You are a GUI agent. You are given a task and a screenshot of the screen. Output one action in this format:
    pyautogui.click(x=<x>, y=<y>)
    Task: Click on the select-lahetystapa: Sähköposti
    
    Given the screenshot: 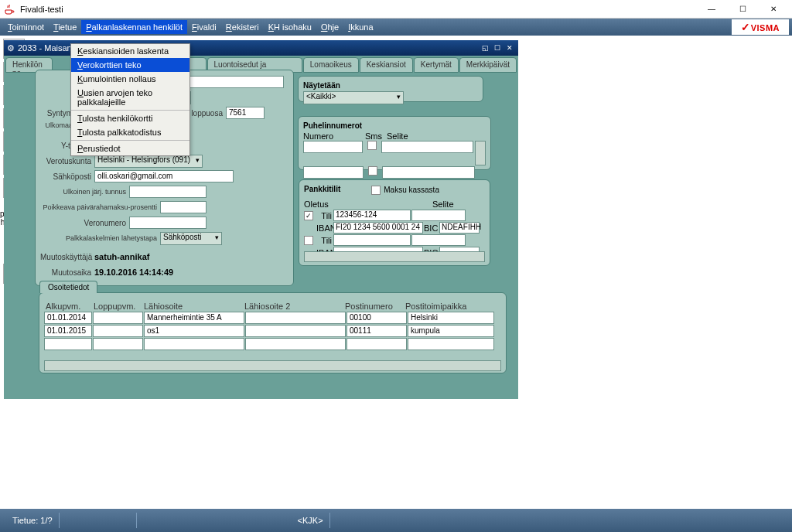 What is the action you would take?
    pyautogui.click(x=191, y=238)
    